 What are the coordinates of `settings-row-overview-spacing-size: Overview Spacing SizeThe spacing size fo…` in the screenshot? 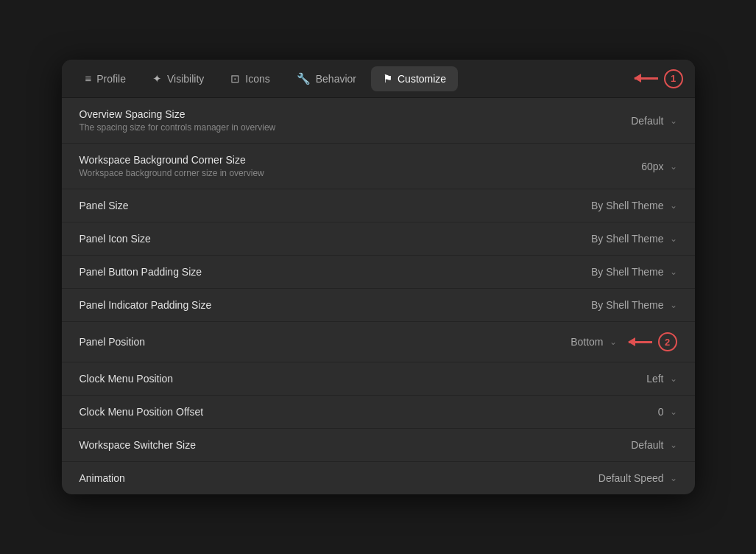 It's located at (378, 121).